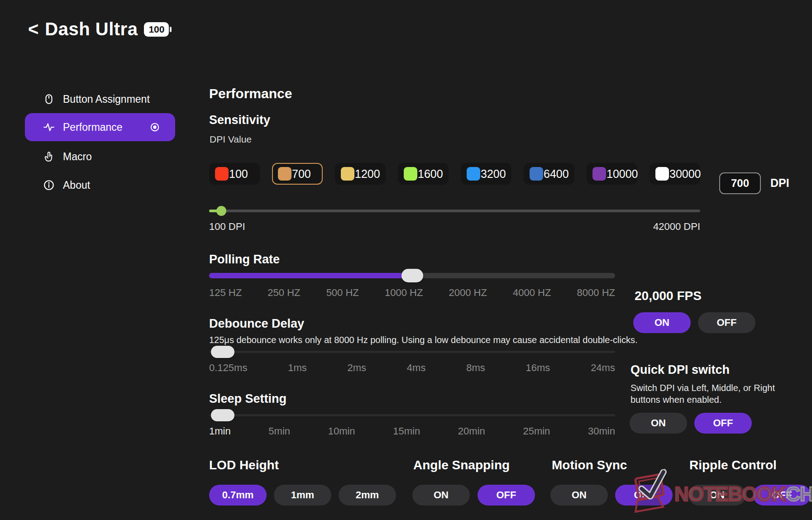 Image resolution: width=812 pixels, height=520 pixels. I want to click on dpi-range-min: 100 DPI, so click(227, 227).